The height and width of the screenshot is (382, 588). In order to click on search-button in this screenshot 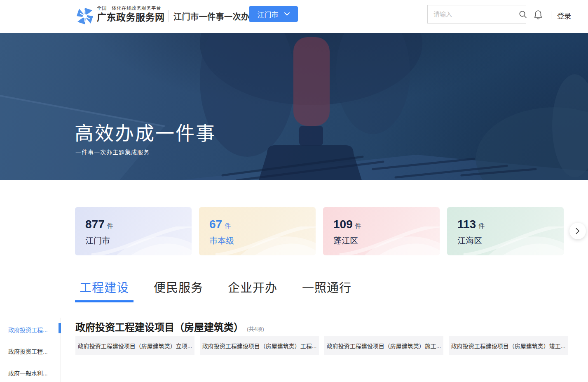, I will do `click(523, 14)`.